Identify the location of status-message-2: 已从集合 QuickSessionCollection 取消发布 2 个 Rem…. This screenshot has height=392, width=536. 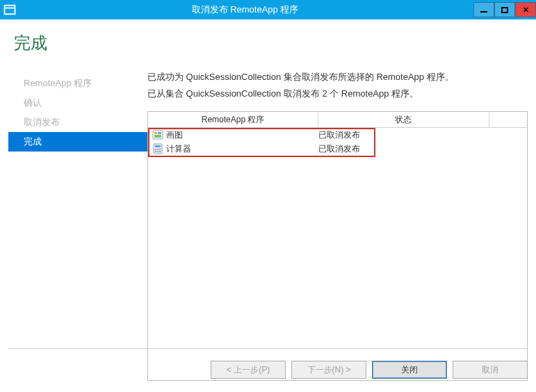
(338, 94).